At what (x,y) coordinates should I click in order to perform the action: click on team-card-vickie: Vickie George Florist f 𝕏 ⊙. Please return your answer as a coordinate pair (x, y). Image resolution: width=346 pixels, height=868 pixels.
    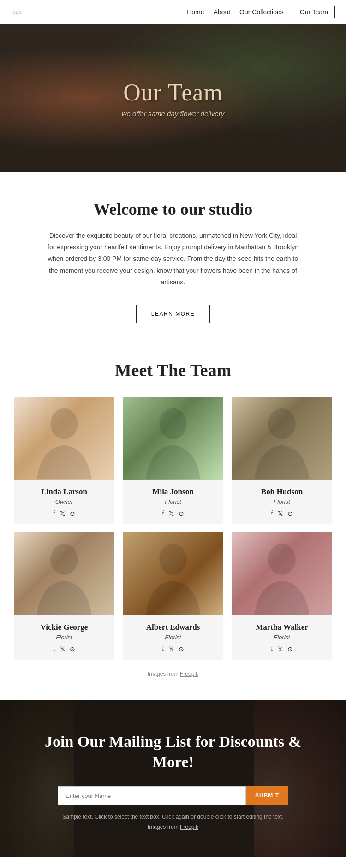
    Looking at the image, I should click on (64, 596).